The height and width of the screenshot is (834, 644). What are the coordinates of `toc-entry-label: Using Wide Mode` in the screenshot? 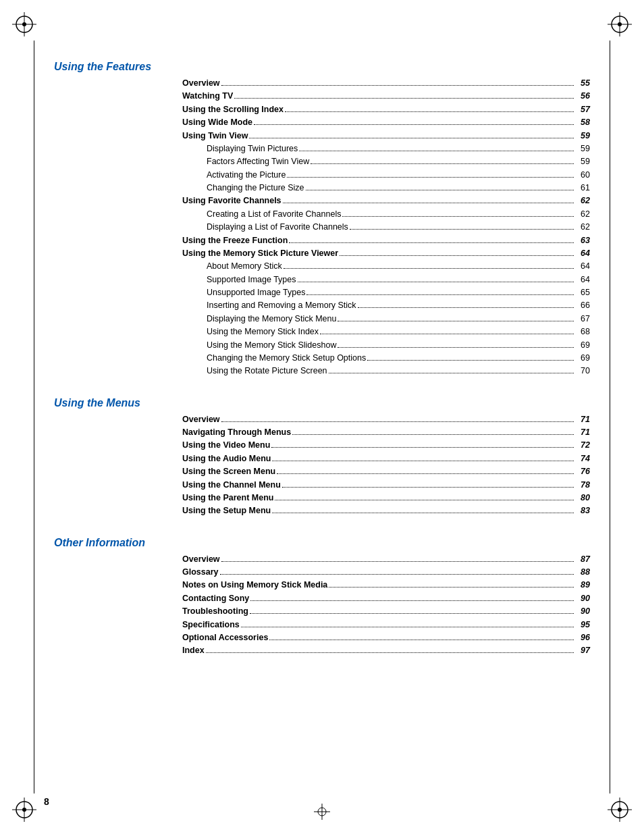 It's located at (217, 123).